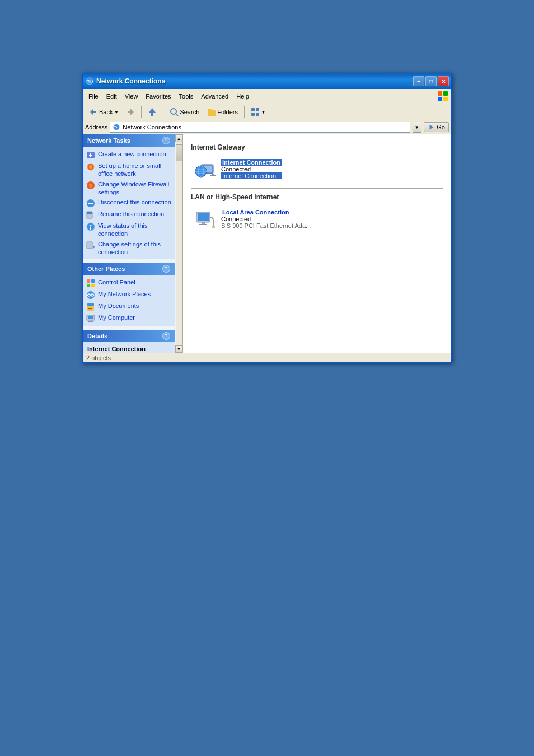 This screenshot has height=756, width=534. What do you see at coordinates (267, 357) in the screenshot?
I see `status-bar: 2 objects` at bounding box center [267, 357].